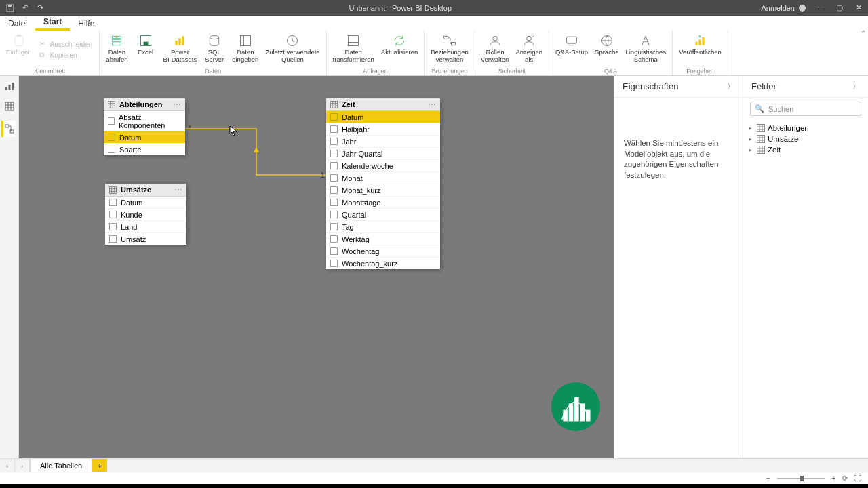 This screenshot has width=868, height=488. I want to click on fields-pane-header: Felder 〉, so click(806, 87).